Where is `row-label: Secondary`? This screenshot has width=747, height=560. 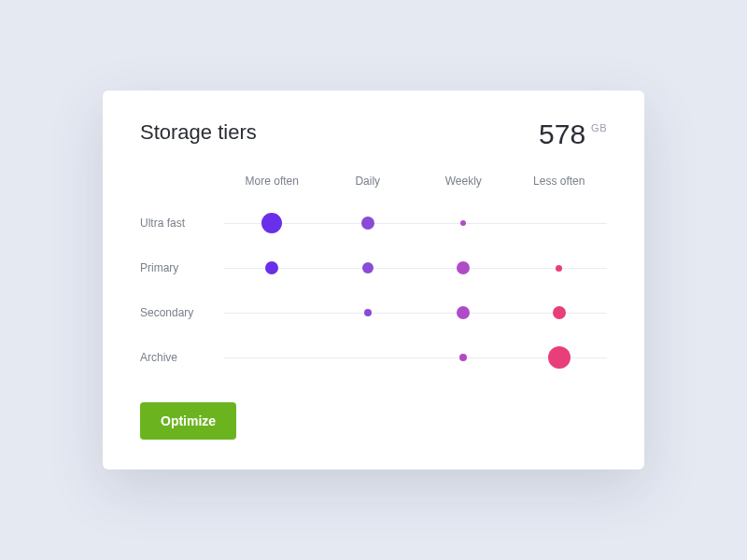
row-label: Secondary is located at coordinates (182, 313).